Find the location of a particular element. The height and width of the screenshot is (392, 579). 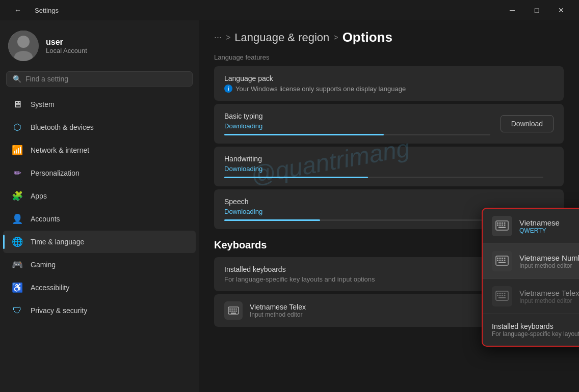

sidebar-item-accessibility: ♿ Accessibility is located at coordinates (99, 288).